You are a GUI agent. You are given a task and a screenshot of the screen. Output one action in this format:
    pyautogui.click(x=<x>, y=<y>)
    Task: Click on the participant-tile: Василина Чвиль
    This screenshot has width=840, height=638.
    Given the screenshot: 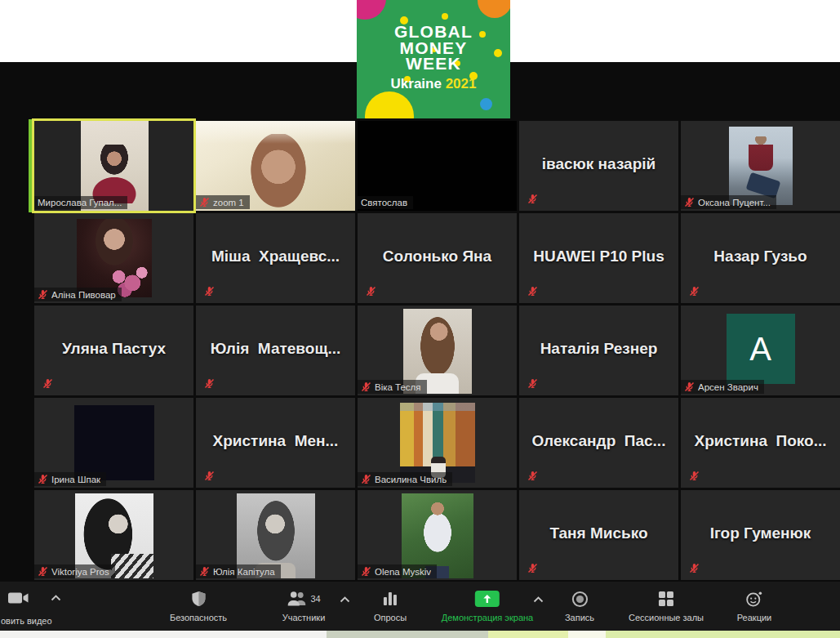 What is the action you would take?
    pyautogui.click(x=438, y=443)
    